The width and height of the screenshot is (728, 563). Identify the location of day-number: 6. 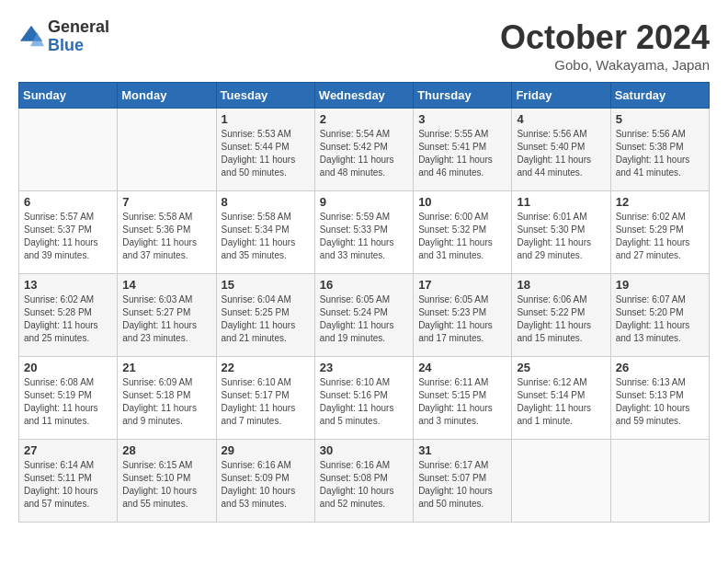
(68, 202).